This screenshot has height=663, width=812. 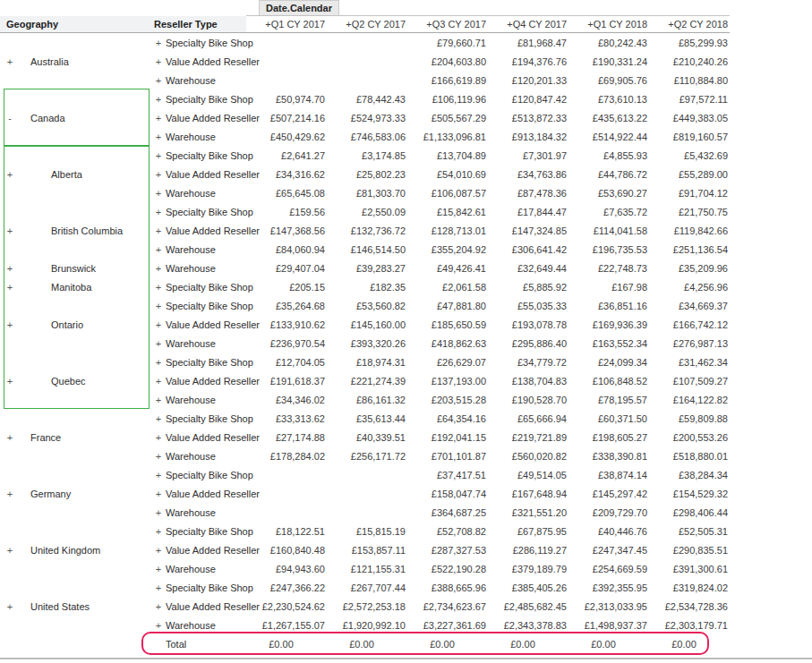 What do you see at coordinates (286, 531) in the screenshot?
I see `value-cell: £18,122.51` at bounding box center [286, 531].